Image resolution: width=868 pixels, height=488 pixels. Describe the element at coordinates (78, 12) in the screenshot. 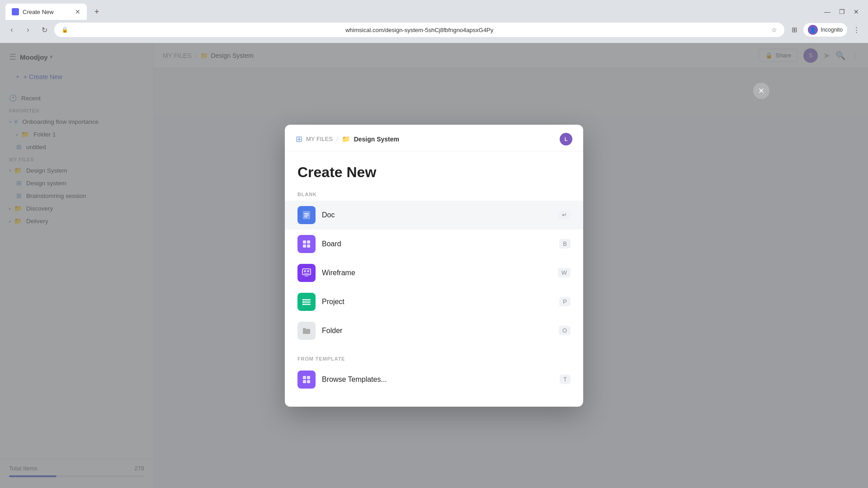

I see `tab-close-button: ✕` at that location.